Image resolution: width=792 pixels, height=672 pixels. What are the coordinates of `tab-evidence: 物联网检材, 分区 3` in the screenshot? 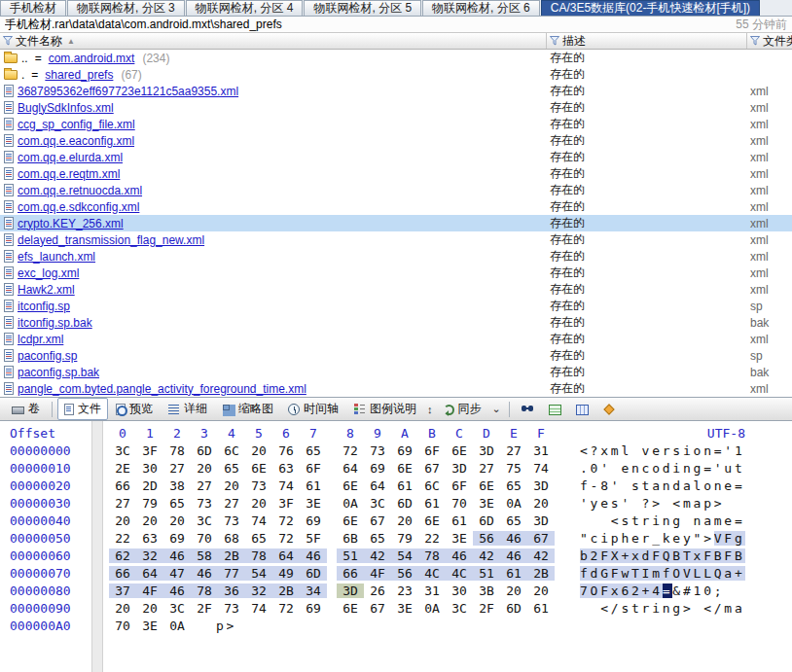 It's located at (126, 8).